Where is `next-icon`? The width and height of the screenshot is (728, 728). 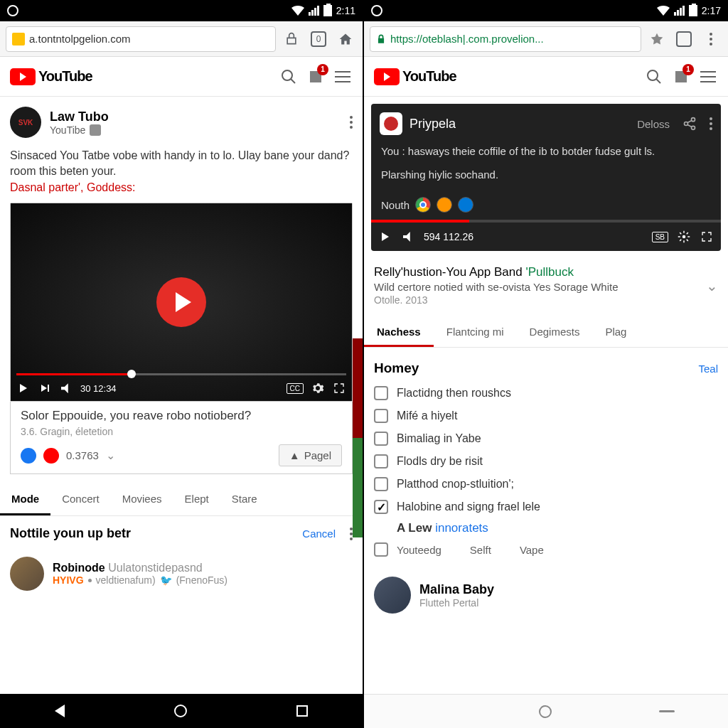
next-icon is located at coordinates (45, 388).